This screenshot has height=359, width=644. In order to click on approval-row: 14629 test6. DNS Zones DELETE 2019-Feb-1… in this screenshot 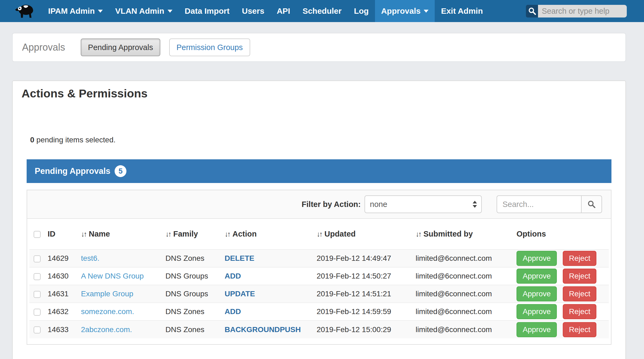, I will do `click(319, 258)`.